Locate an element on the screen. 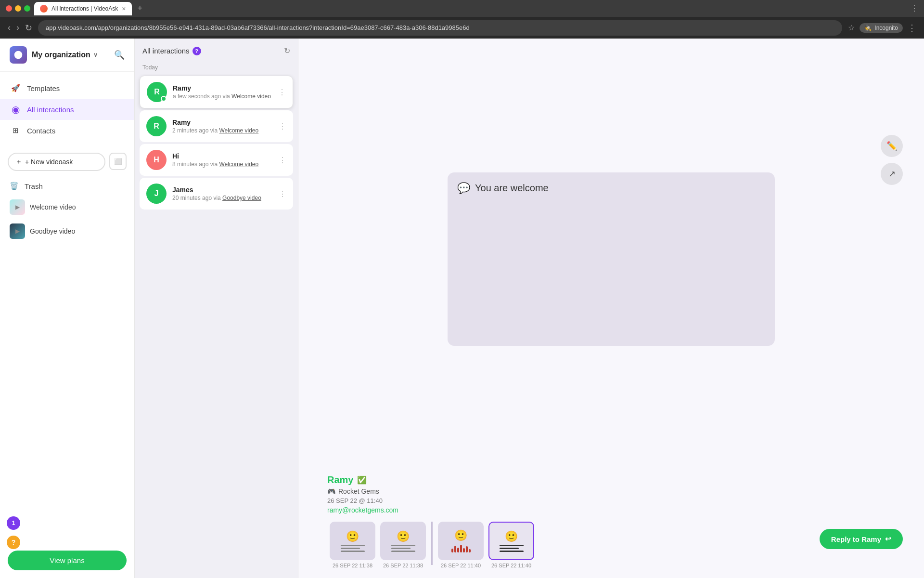  edit-button: ✏️ is located at coordinates (892, 146).